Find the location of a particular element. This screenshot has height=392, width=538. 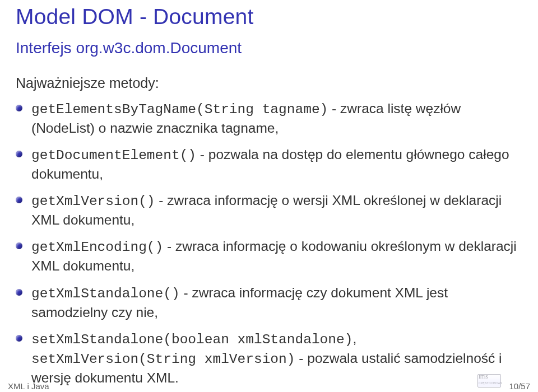

method-description: , is located at coordinates (354, 338).